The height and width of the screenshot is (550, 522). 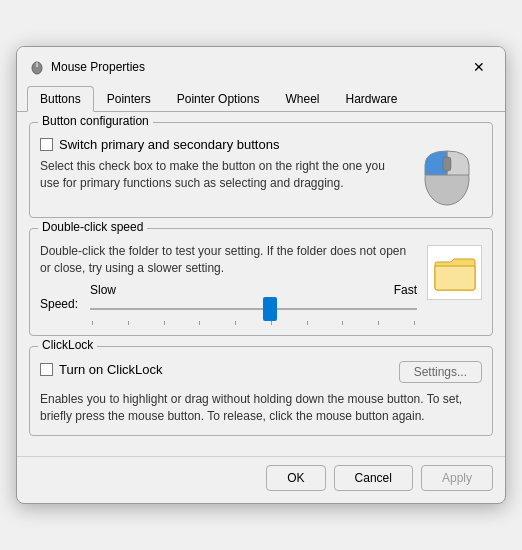 I want to click on button-config-text: Switch primary and secondary buttons Sel…, so click(x=221, y=164).